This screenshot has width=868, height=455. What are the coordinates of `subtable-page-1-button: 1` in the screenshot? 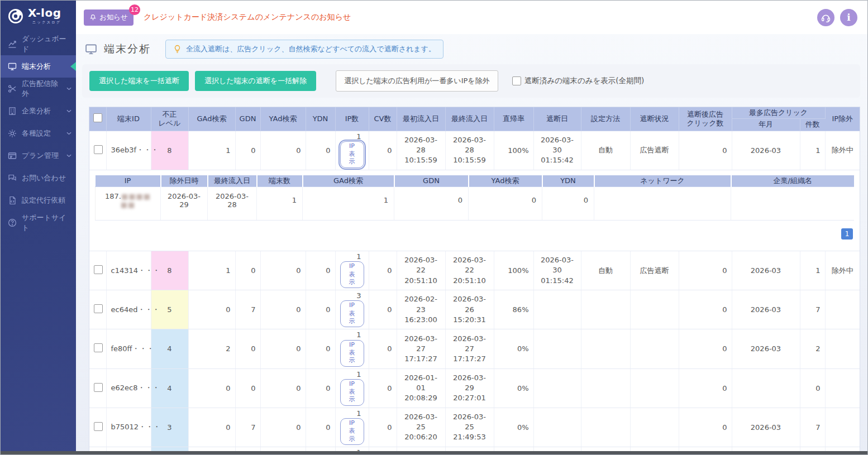 It's located at (847, 234).